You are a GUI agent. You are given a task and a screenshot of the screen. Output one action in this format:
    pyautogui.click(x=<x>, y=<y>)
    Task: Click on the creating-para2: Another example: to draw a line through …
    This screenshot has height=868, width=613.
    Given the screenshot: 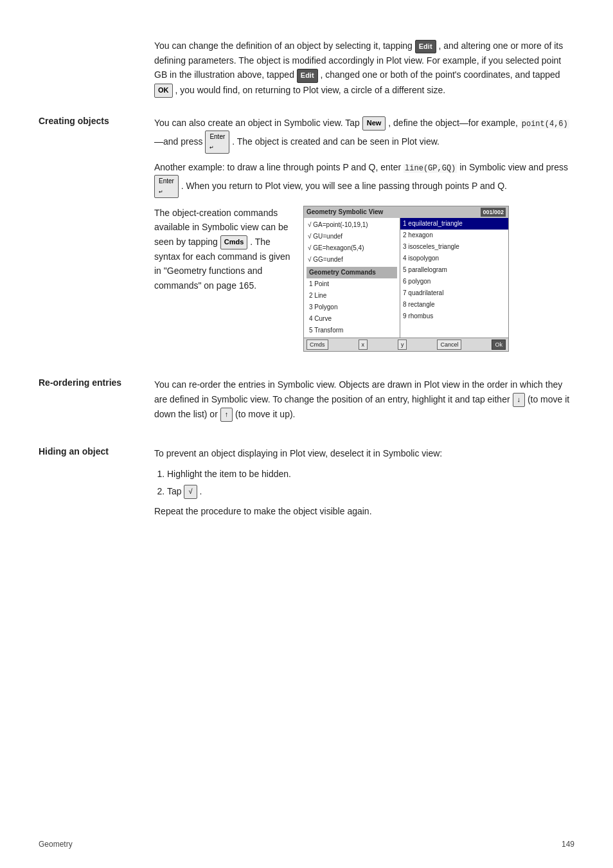 What is the action you would take?
    pyautogui.click(x=364, y=179)
    